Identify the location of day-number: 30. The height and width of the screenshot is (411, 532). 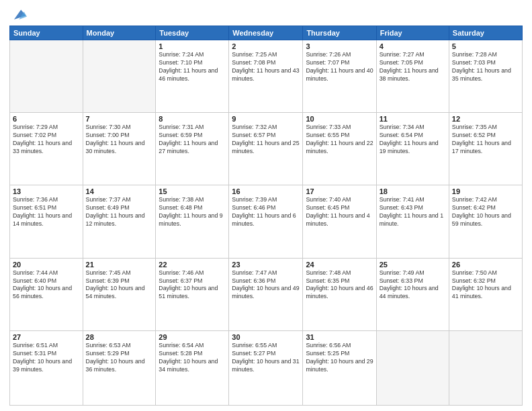
(266, 337).